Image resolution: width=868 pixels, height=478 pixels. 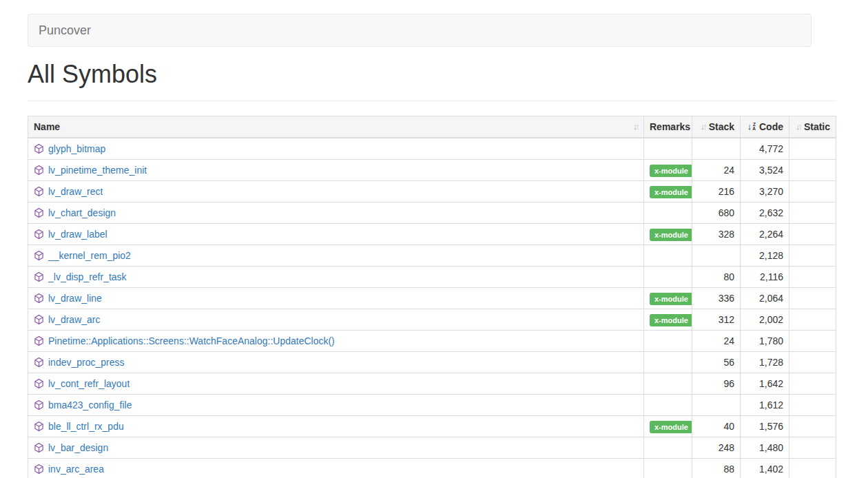 What do you see at coordinates (87, 277) in the screenshot?
I see `symbol-link: _lv_disp_refr_task` at bounding box center [87, 277].